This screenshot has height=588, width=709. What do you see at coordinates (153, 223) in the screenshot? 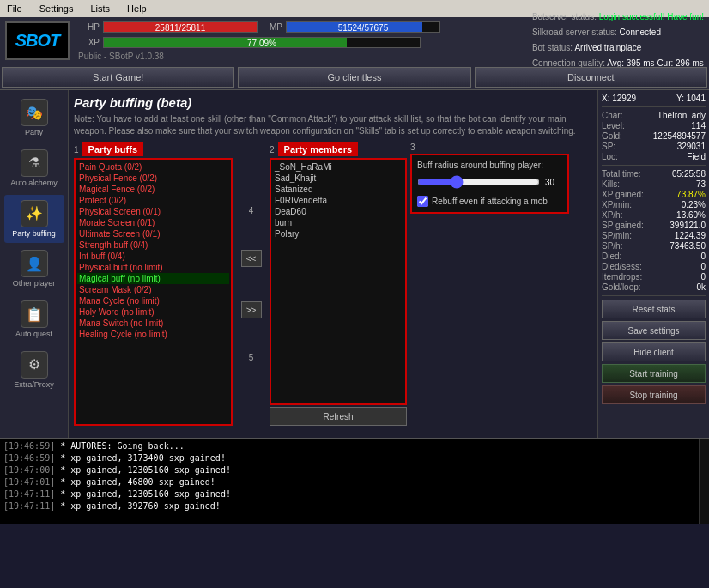
I see `buff-item-morale-screen: Morale Screen (0/1)` at bounding box center [153, 223].